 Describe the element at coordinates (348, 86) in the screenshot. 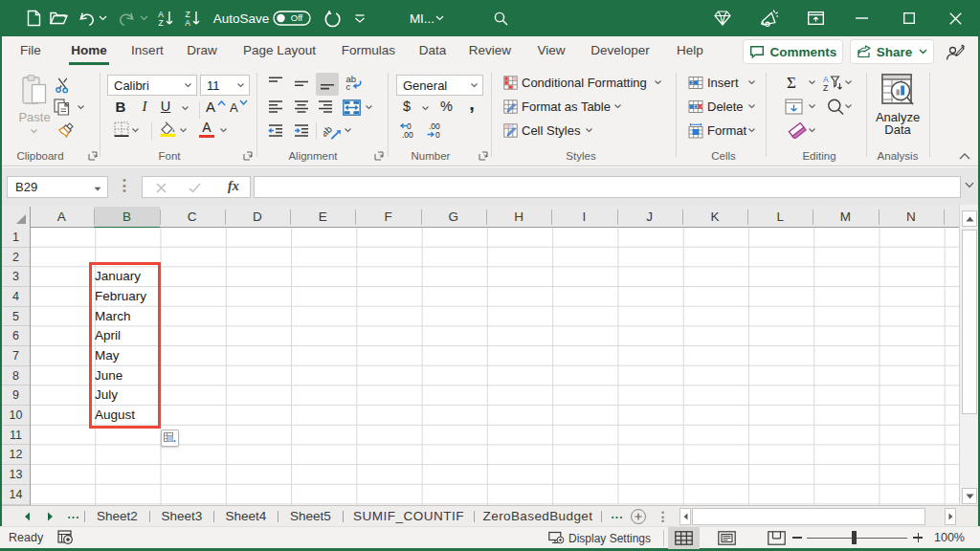

I see `svg-text: c` at that location.